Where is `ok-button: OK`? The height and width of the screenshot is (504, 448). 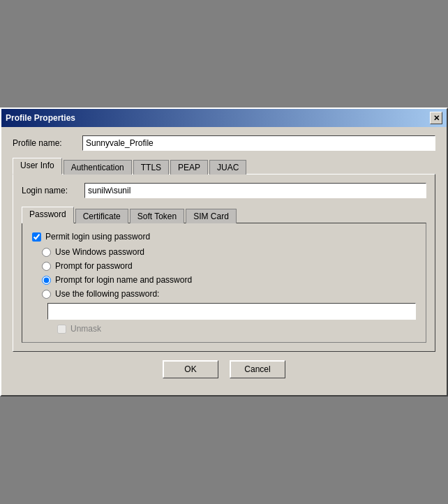
ok-button: OK is located at coordinates (191, 369).